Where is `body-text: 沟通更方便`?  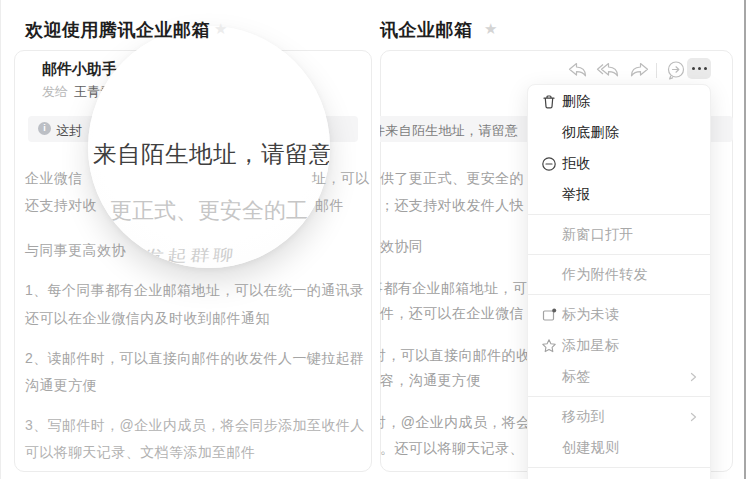 body-text: 沟通更方便 is located at coordinates (61, 386).